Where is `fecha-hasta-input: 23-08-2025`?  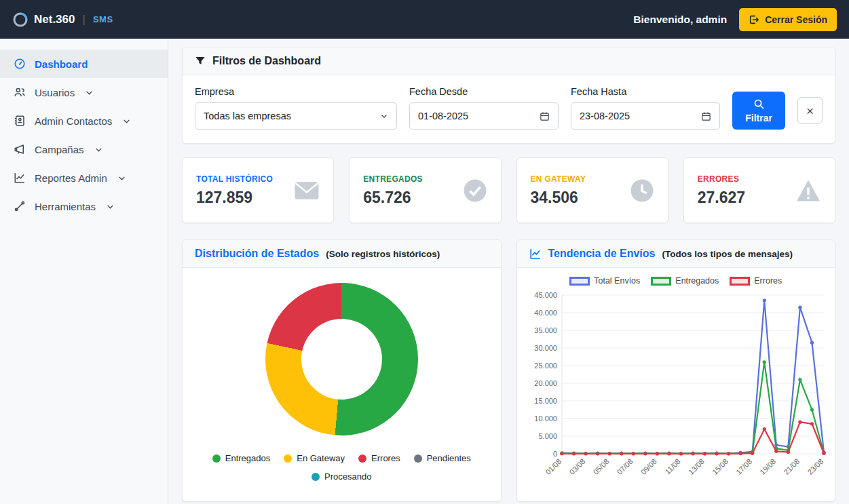
fecha-hasta-input: 23-08-2025 is located at coordinates (645, 116).